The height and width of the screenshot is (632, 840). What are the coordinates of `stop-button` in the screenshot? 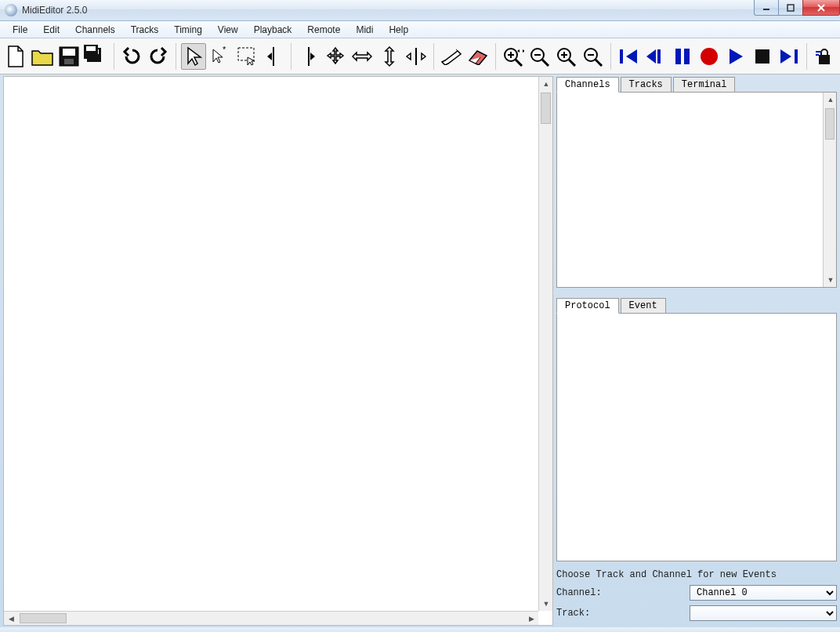 It's located at (762, 56).